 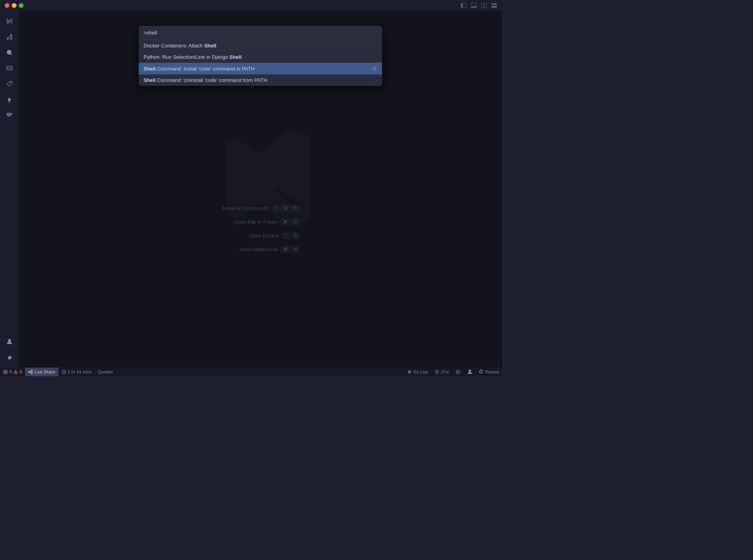 What do you see at coordinates (251, 5) in the screenshot?
I see `titlebar` at bounding box center [251, 5].